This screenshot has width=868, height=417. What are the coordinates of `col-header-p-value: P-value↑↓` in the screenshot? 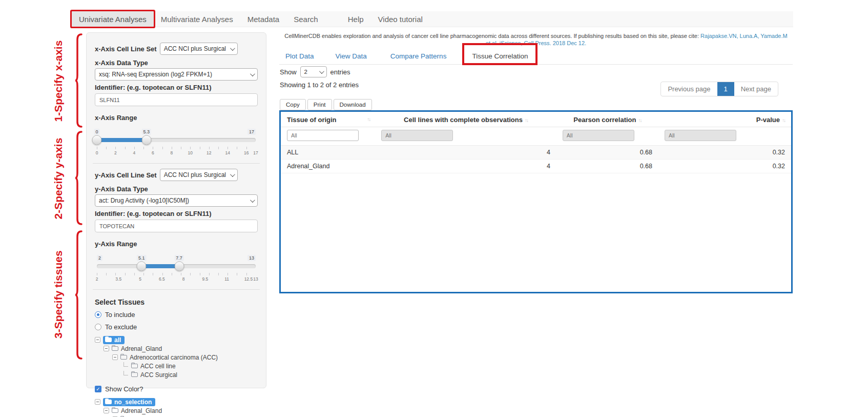 It's located at (725, 120).